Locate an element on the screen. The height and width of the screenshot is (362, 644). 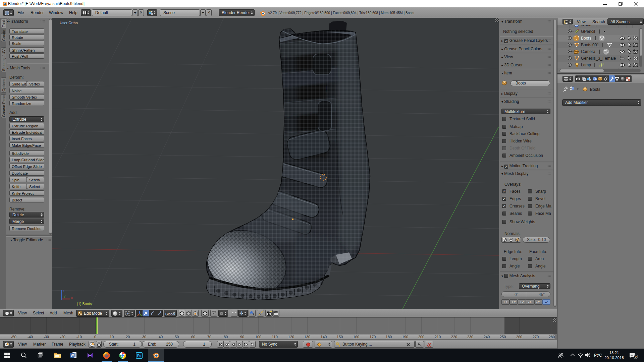
svg-text: Ps is located at coordinates (140, 356).